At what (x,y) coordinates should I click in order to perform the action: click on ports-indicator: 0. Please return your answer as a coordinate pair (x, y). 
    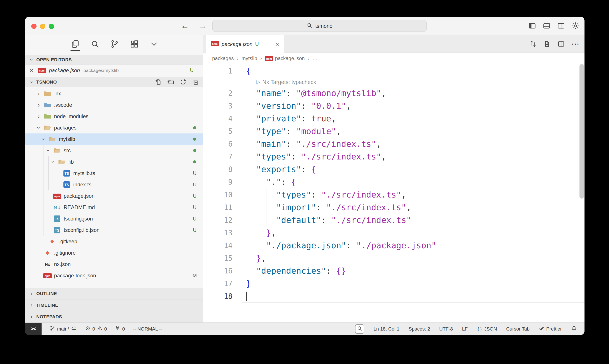
    Looking at the image, I should click on (120, 329).